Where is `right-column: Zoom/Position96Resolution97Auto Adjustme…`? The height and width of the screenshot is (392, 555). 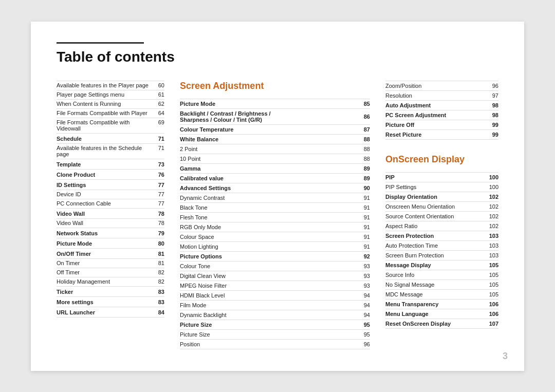
right-column: Zoom/Position96Resolution97Auto Adjustme… is located at coordinates (442, 215).